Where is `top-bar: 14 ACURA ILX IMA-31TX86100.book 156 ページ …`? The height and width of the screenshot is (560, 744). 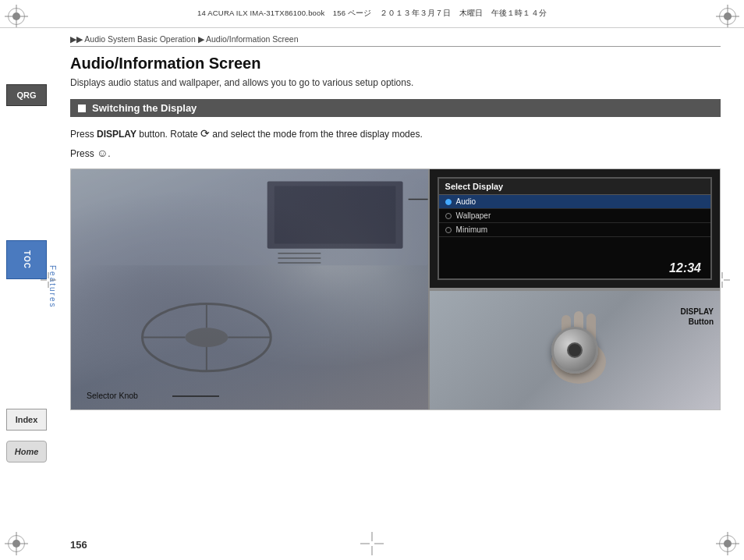 top-bar: 14 ACURA ILX IMA-31TX86100.book 156 ページ … is located at coordinates (372, 14).